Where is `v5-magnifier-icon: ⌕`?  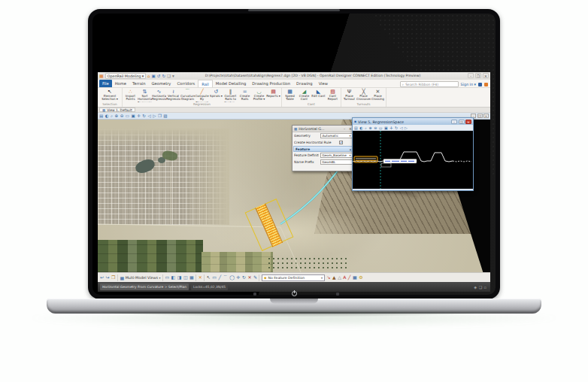
v5-magnifier-icon: ⌕ is located at coordinates (365, 128).